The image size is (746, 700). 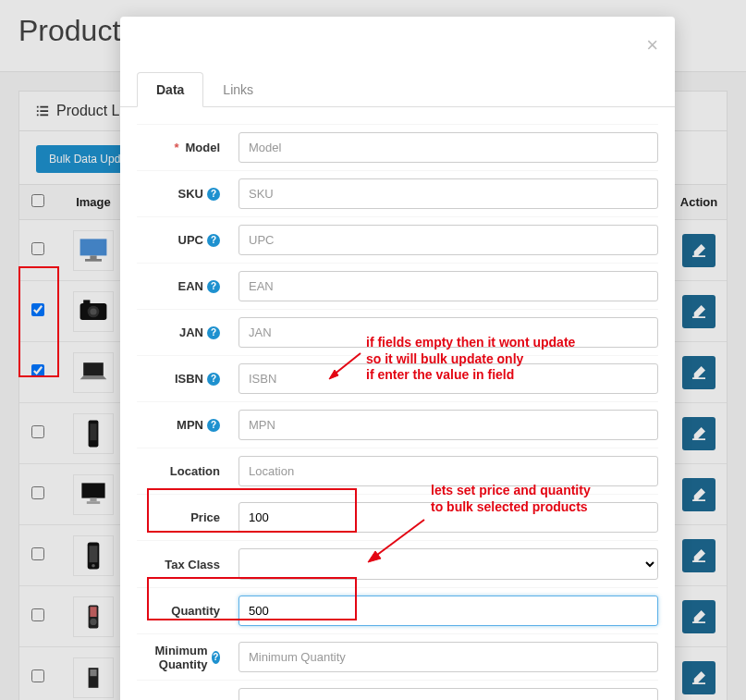 What do you see at coordinates (188, 194) in the screenshot?
I see `sku-label: SKU?` at bounding box center [188, 194].